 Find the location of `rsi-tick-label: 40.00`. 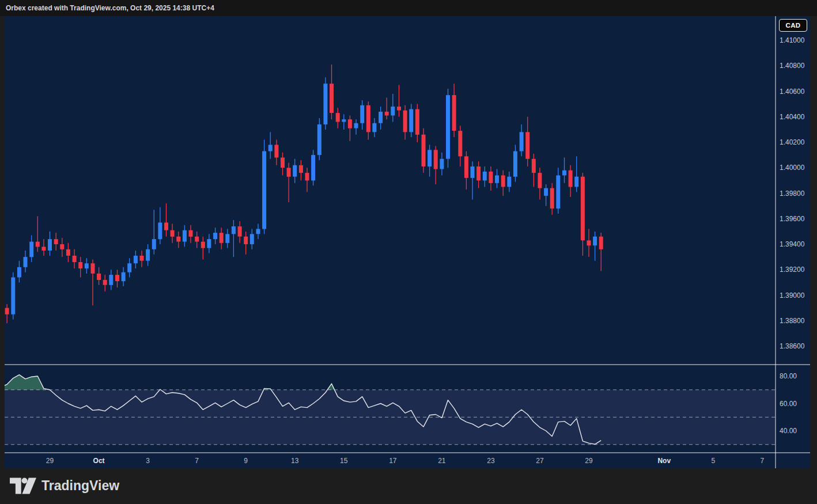

rsi-tick-label: 40.00 is located at coordinates (788, 431).